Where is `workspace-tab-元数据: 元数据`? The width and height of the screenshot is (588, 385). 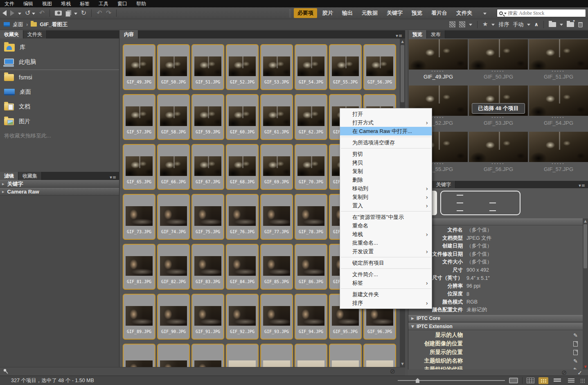 workspace-tab-元数据: 元数据 is located at coordinates (370, 13).